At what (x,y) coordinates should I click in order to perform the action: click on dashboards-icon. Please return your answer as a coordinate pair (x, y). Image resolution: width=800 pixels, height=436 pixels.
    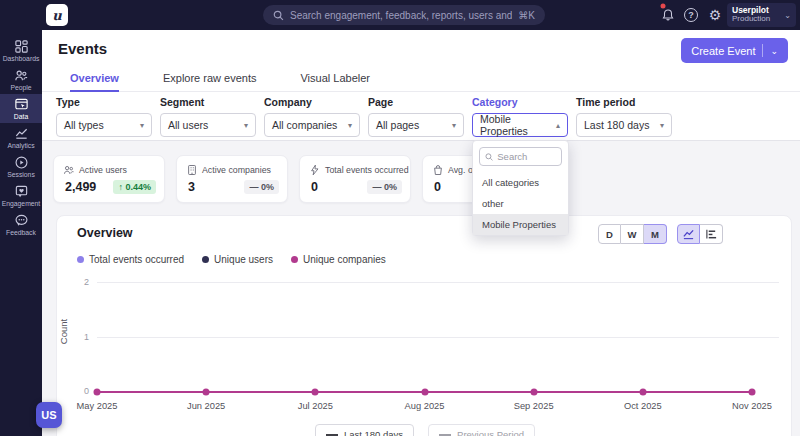
    Looking at the image, I should click on (22, 46).